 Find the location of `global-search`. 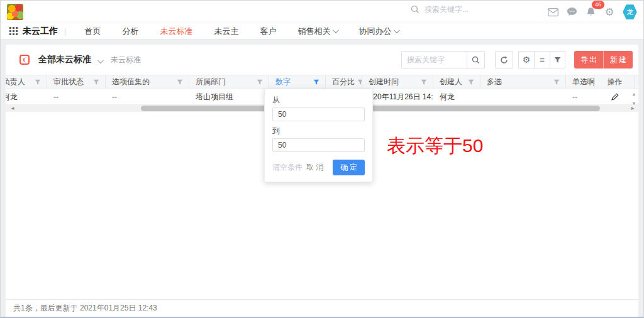

global-search is located at coordinates (455, 9).